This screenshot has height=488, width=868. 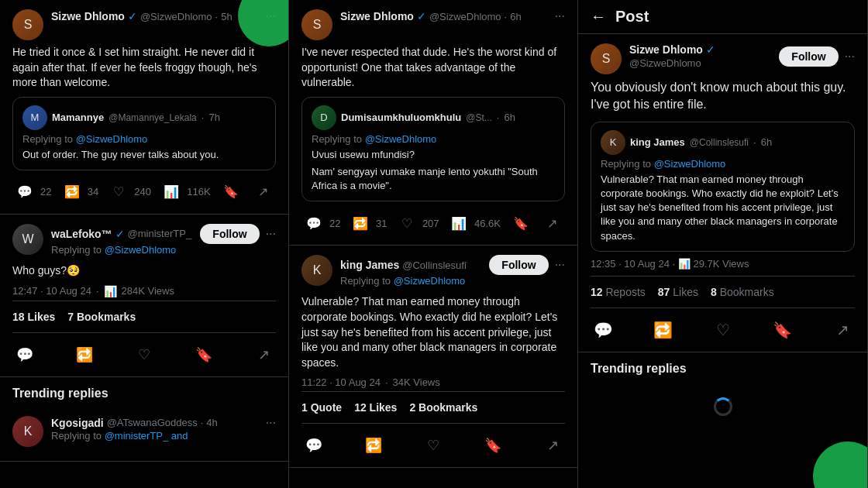 I want to click on replying-kgosigadi: Replying to @ministerTP_ and, so click(x=164, y=435).